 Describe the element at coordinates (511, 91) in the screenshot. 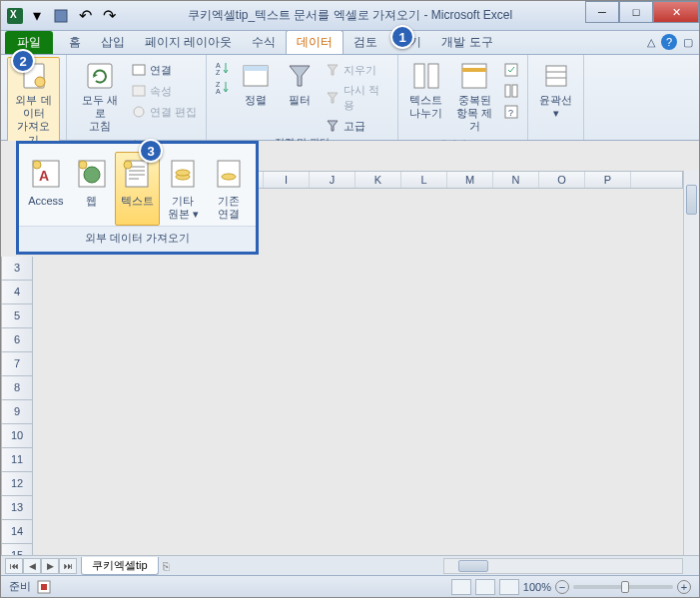

I see `consolidate-button` at that location.